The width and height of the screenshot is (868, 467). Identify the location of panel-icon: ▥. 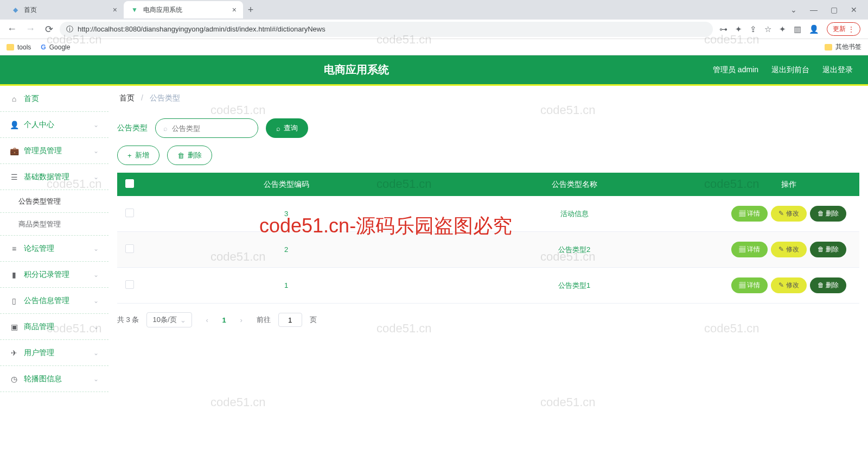
(797, 29).